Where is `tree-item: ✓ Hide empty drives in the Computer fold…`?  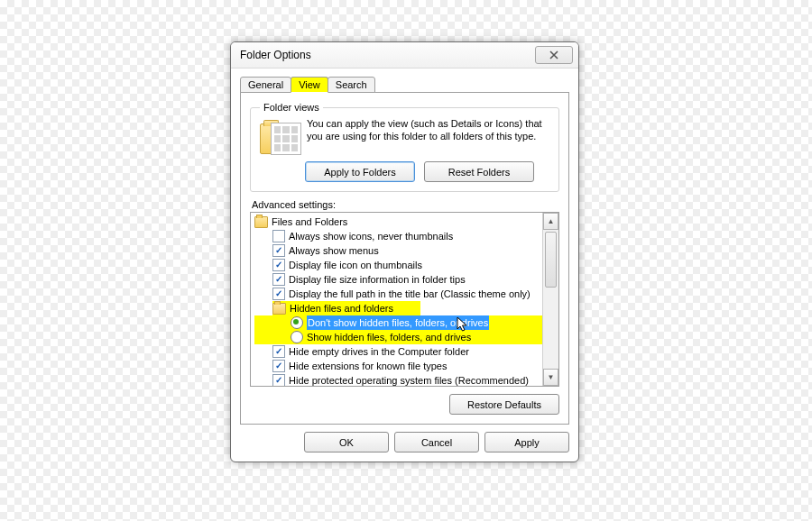
tree-item: ✓ Hide empty drives in the Computer fold… is located at coordinates (399, 352).